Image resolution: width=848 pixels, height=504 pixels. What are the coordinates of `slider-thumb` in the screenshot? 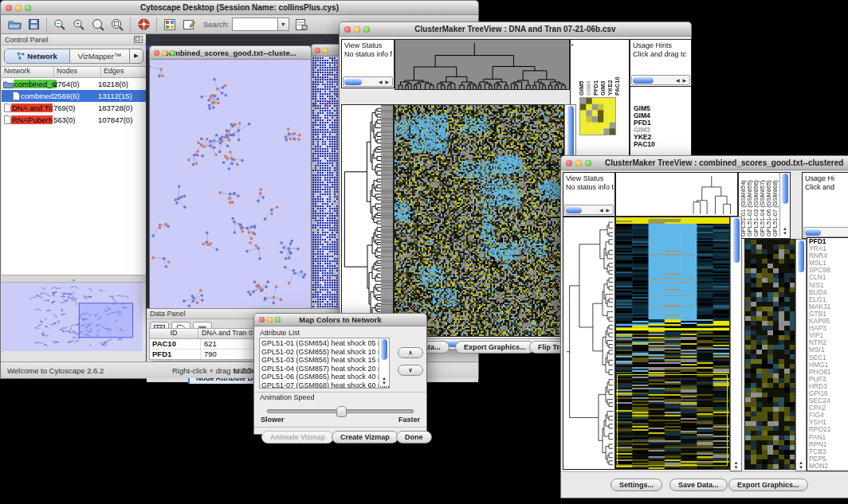 It's located at (341, 412).